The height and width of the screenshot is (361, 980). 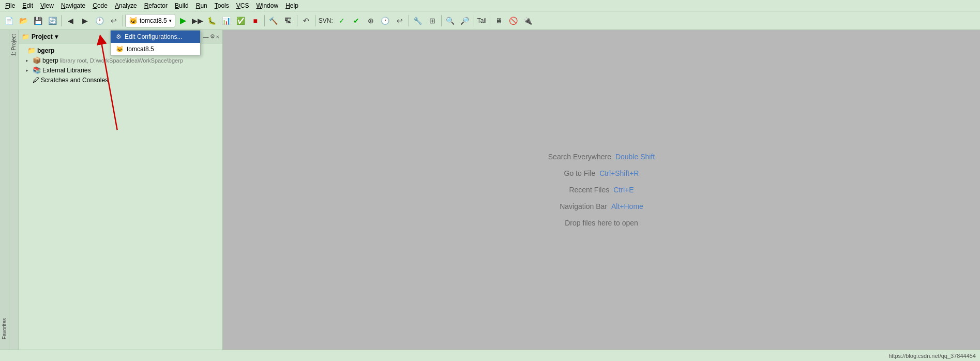 I want to click on edit-config-icon: ⚙, so click(x=119, y=37).